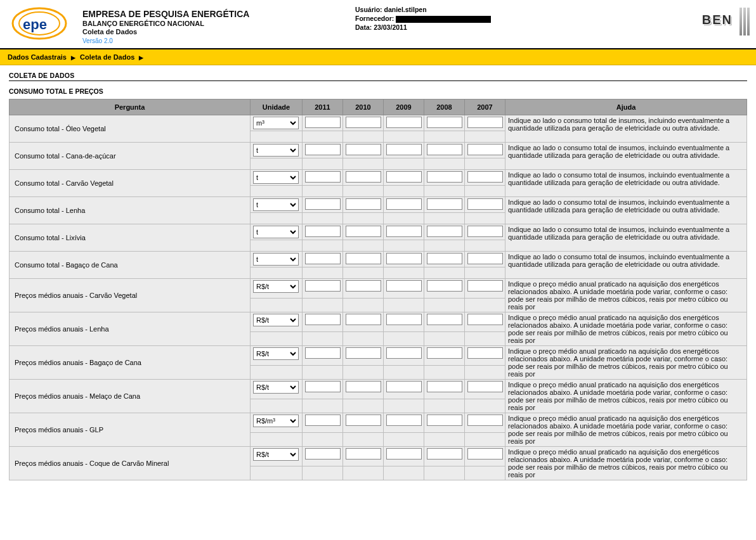  I want to click on breadcrumb-dados-cadastrais: Dados Cadastrais, so click(37, 57).